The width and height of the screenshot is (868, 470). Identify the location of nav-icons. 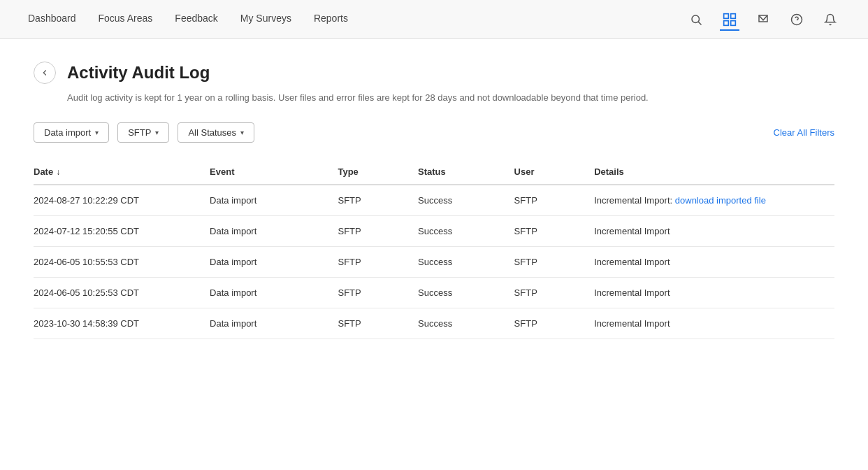
(763, 20).